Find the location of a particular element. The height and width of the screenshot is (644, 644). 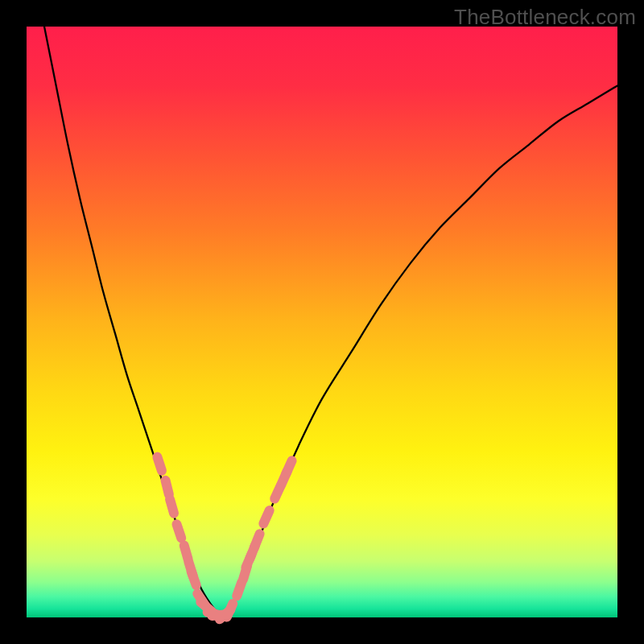

marker-group is located at coordinates (224, 539).